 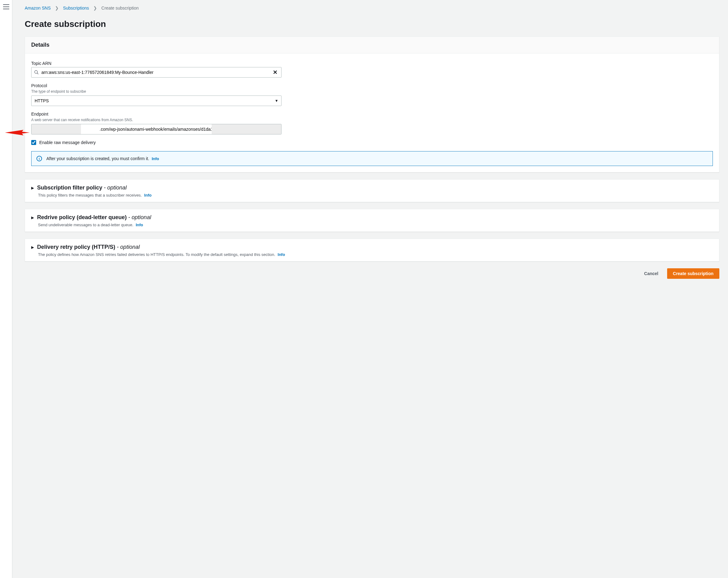 I want to click on filter-policy-title: Subscription filter policy, so click(x=70, y=188).